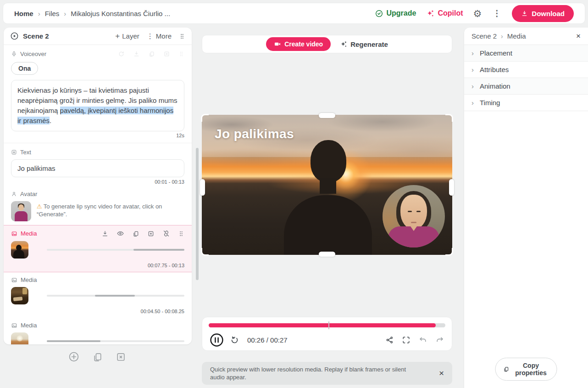  I want to click on section-timing: › Timing, so click(526, 103).